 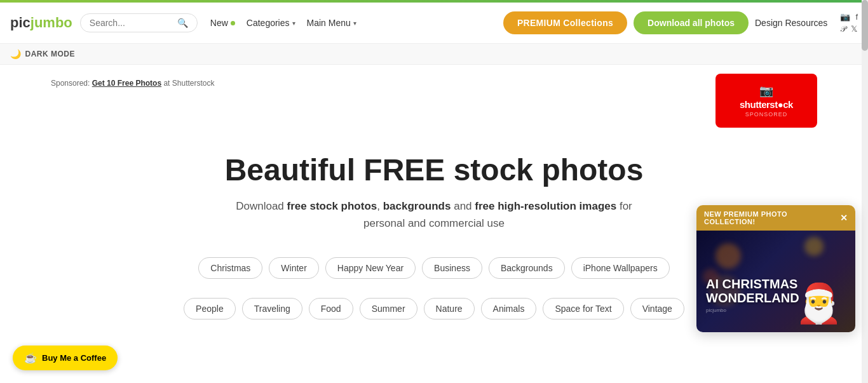 I want to click on category-tag: Christmas, so click(x=230, y=268).